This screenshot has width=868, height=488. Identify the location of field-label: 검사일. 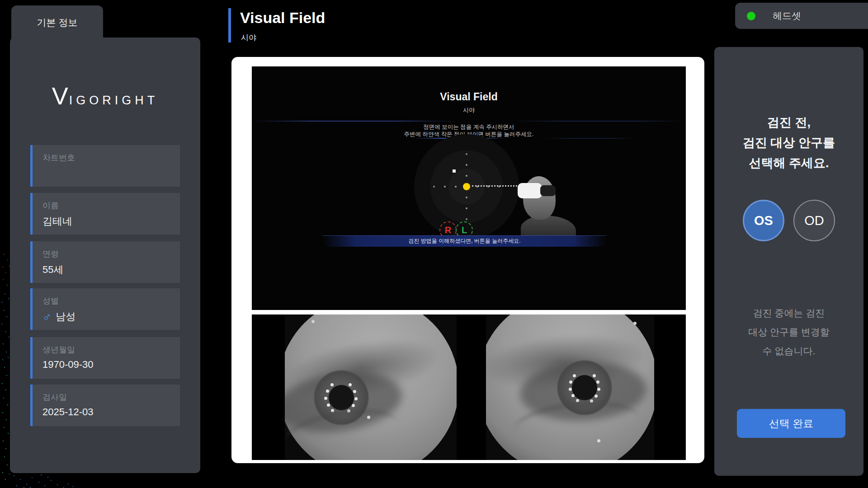
(55, 397).